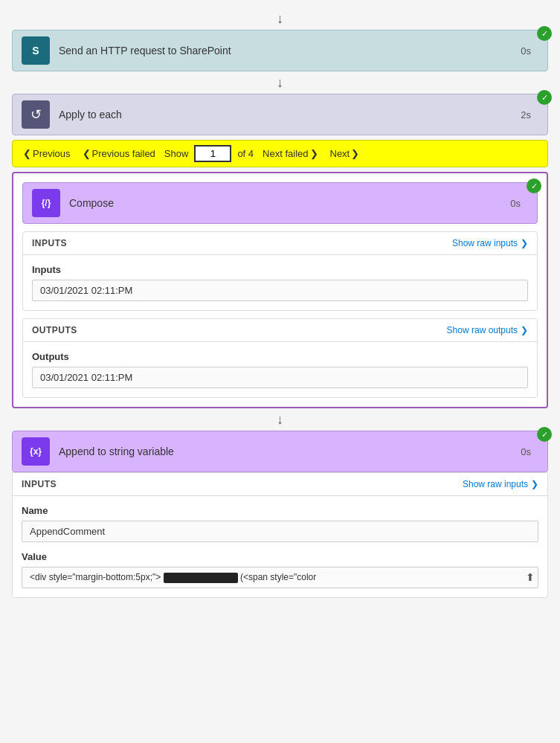 The image size is (560, 743). I want to click on compose-success-badge: ✓, so click(534, 186).